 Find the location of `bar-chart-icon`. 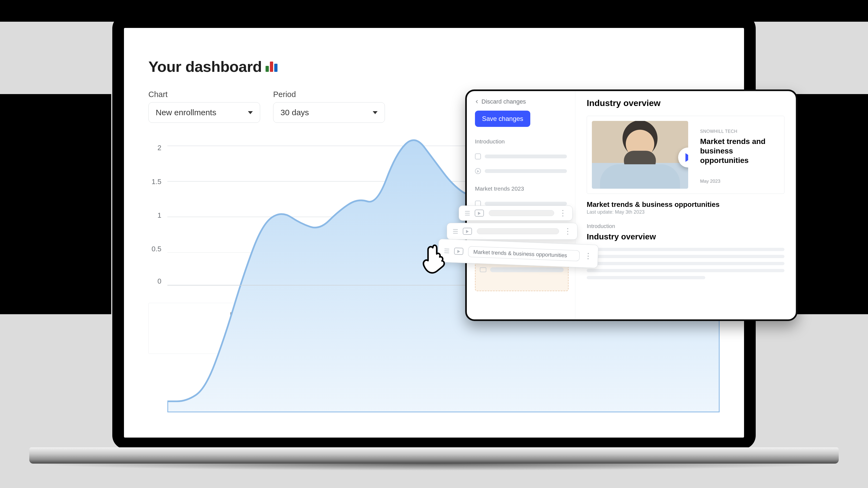

bar-chart-icon is located at coordinates (272, 67).